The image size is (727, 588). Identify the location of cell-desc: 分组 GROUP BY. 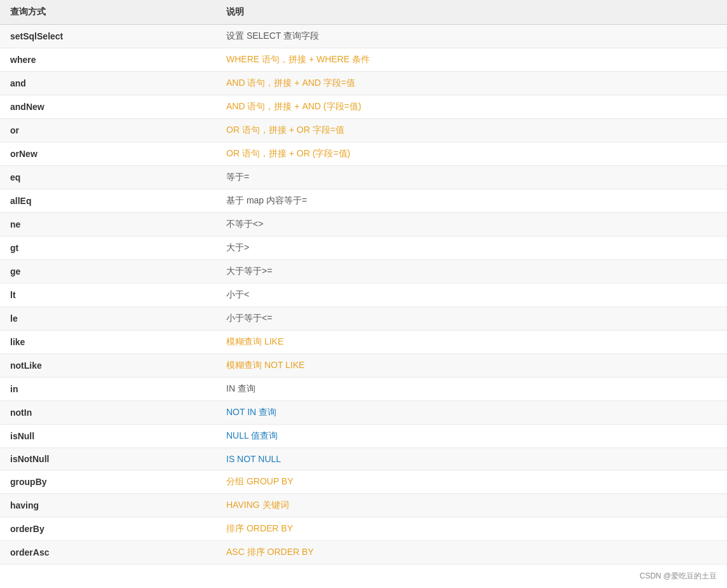
(472, 482).